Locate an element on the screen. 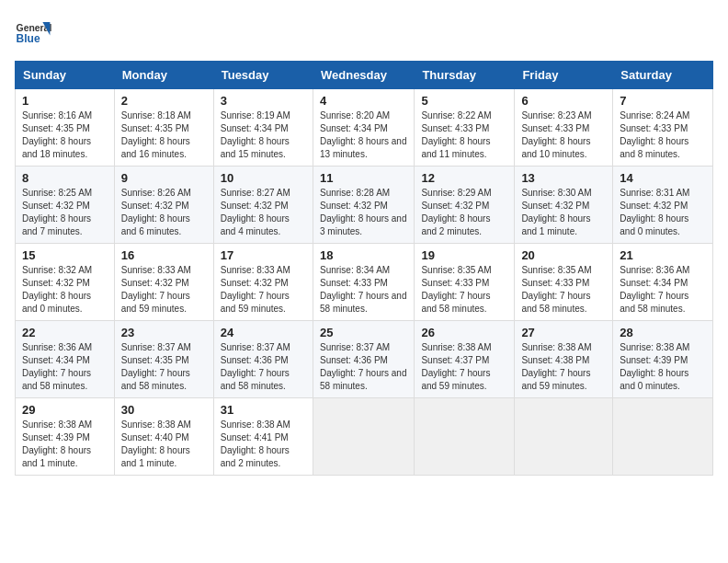 The width and height of the screenshot is (728, 563). cell-info: Sunrise: 8:23 AMSunset: 4:33 PMDaylight:… is located at coordinates (563, 135).